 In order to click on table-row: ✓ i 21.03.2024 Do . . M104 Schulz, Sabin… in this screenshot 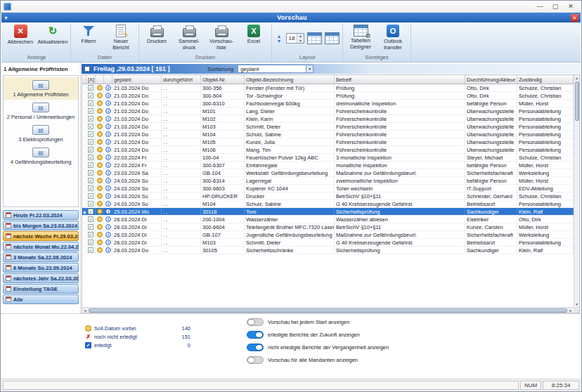, I will do `click(328, 135)`.